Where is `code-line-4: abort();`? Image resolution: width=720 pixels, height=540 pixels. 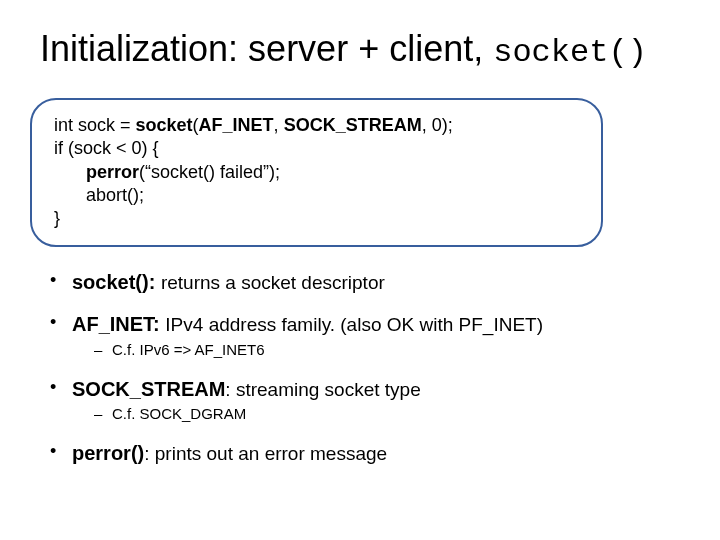
code-line-4: abort(); is located at coordinates (316, 196).